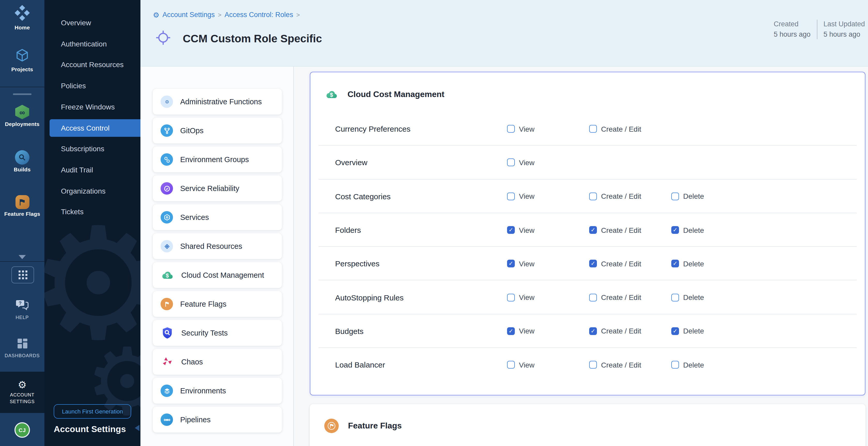  I want to click on permission-row-budgets: Budgets✓View✓Create / Edit✓Delete, so click(588, 331).